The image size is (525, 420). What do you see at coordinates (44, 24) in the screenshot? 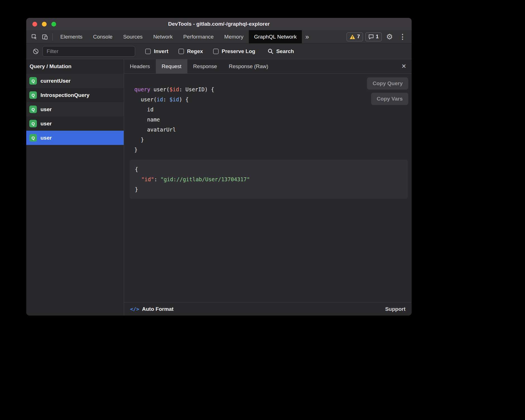
I see `traffic-lights` at bounding box center [44, 24].